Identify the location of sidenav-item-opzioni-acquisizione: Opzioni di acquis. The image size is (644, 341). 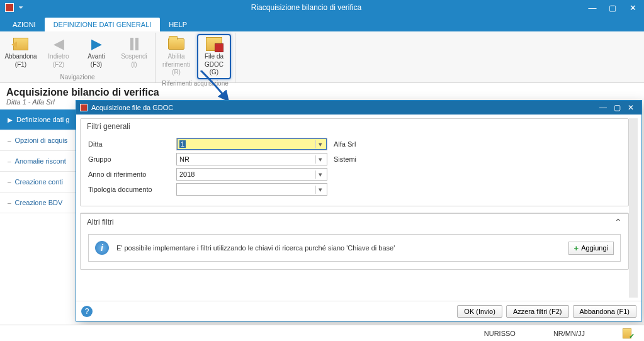
(44, 141).